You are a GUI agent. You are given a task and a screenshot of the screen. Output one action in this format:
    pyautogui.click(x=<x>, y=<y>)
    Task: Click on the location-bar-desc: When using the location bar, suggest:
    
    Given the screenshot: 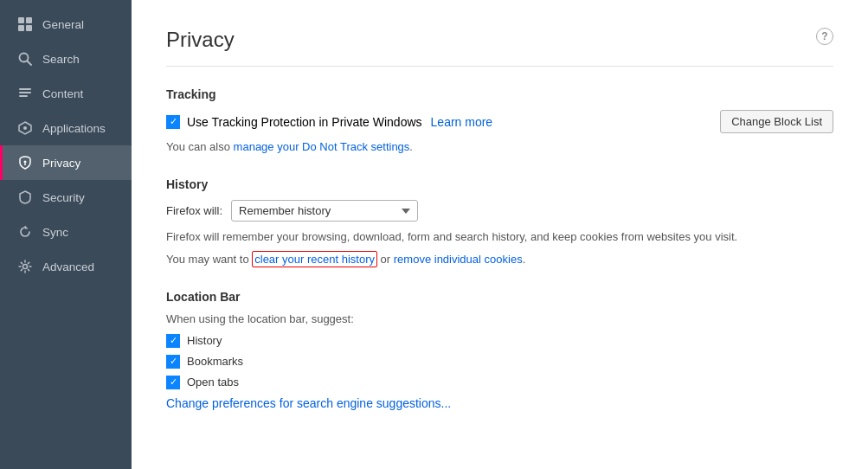 What is the action you would take?
    pyautogui.click(x=500, y=318)
    